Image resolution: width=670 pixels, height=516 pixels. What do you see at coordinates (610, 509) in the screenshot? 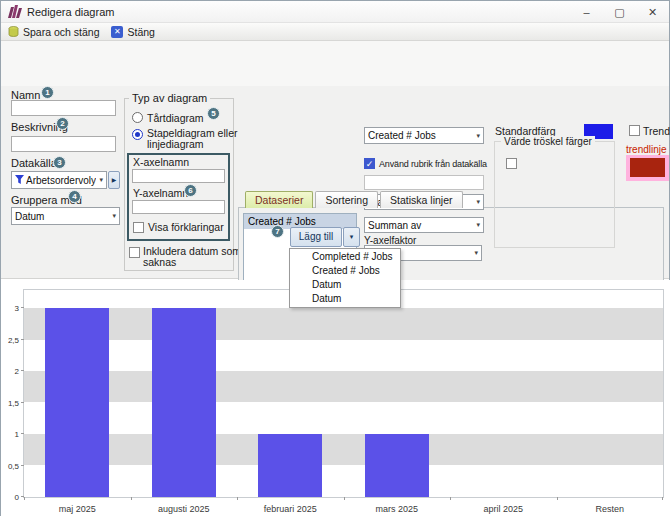
I see `x-axis-tick-label: Resten` at bounding box center [610, 509].